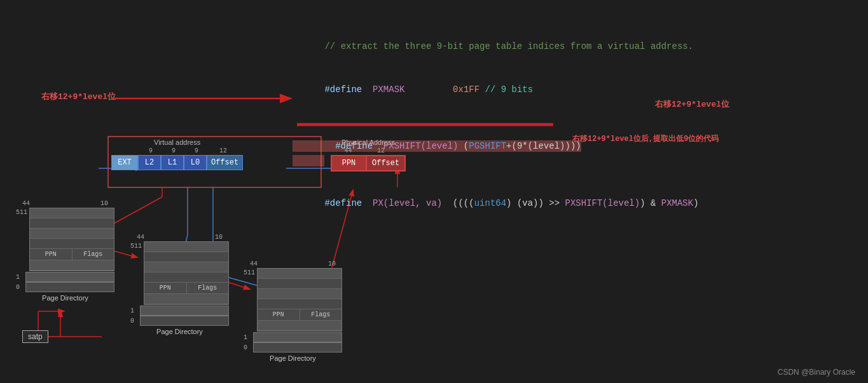 The width and height of the screenshot is (868, 383). I want to click on page-table-2: 44 10 511 PPN Flags 1 0 Pa, so click(179, 285).